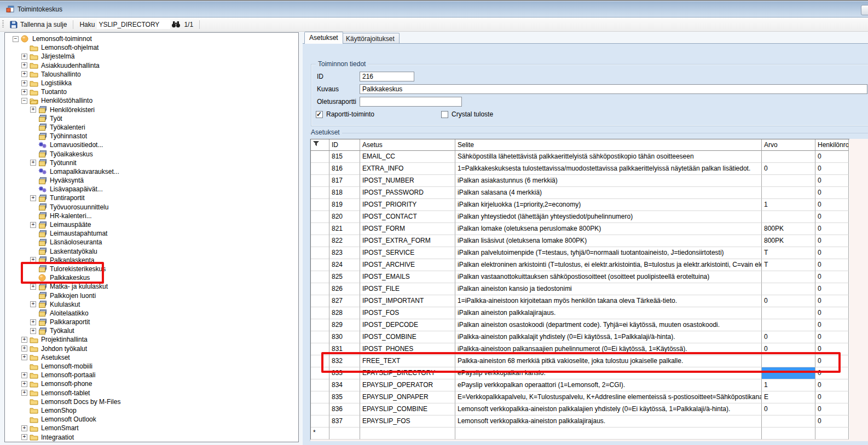  Describe the element at coordinates (408, 145) in the screenshot. I see `grid-column-header: Asetus` at that location.